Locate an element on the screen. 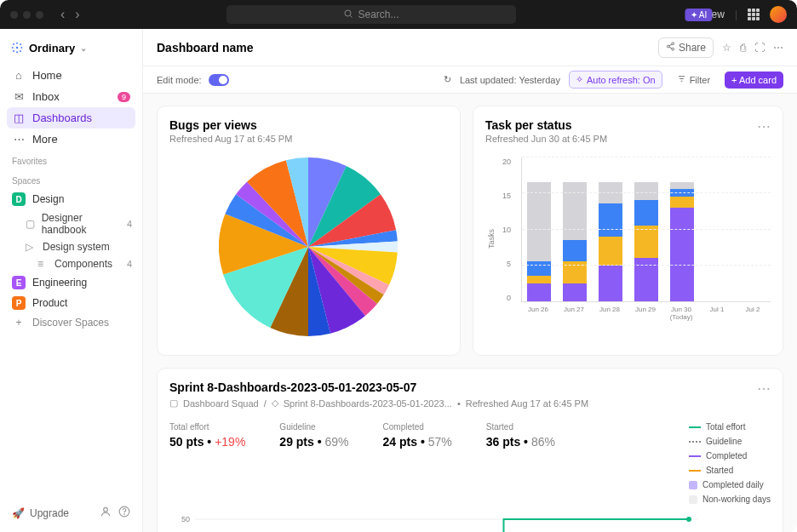  expand-icon: ⛶ is located at coordinates (760, 48).